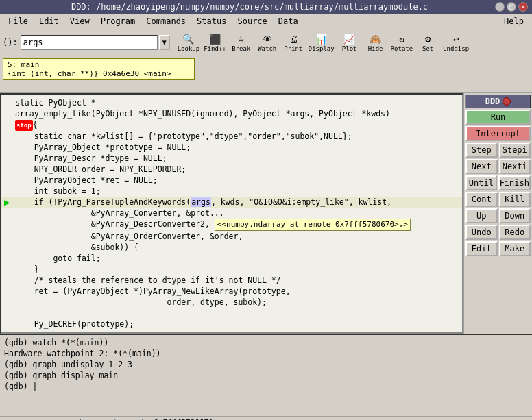 Image resolution: width=532 pixels, height=420 pixels. What do you see at coordinates (99, 69) in the screenshot?
I see `tooltip-box: 5: main {int (int, char **)} 0x4a6e30 <m…` at bounding box center [99, 69].